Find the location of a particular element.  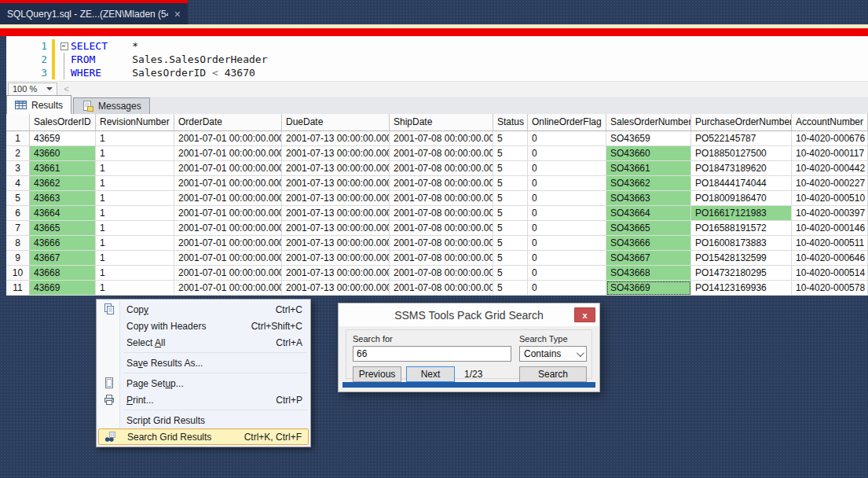

grid-cell: SO43663 is located at coordinates (649, 198).